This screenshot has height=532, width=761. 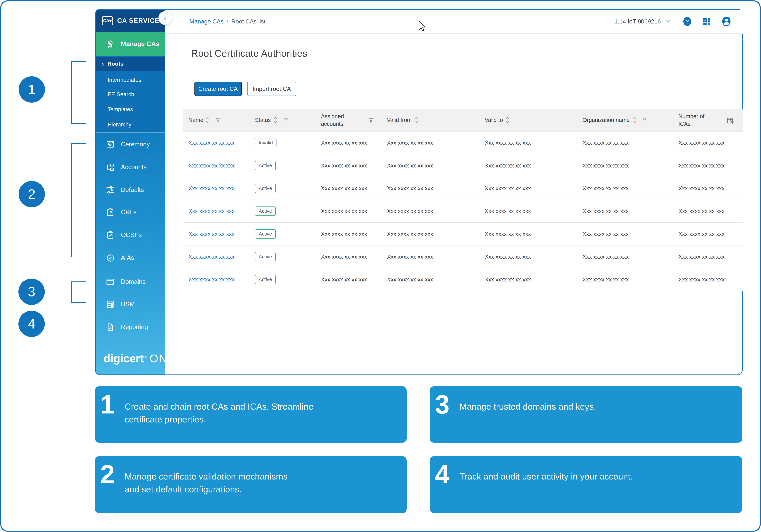 I want to click on clipboard-check-icon, so click(x=110, y=235).